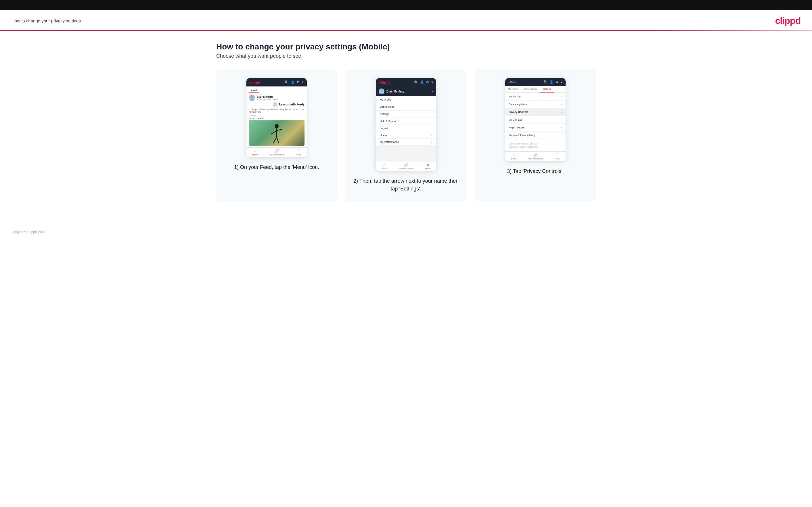 The image size is (812, 507). Describe the element at coordinates (268, 97) in the screenshot. I see `feed-username: Blair McHarg` at that location.